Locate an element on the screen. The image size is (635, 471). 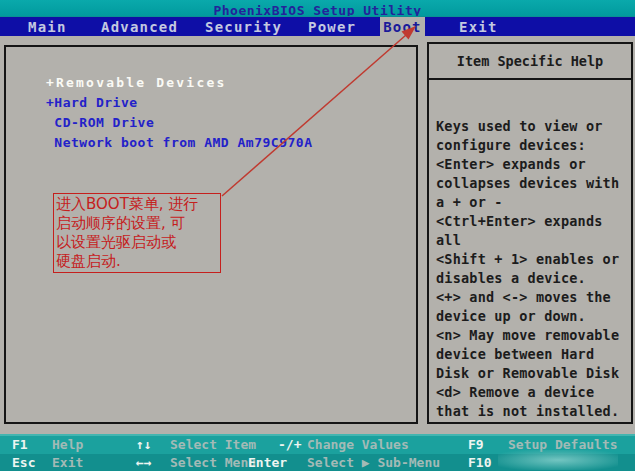
key-left-right-icon: ←→ is located at coordinates (144, 462).